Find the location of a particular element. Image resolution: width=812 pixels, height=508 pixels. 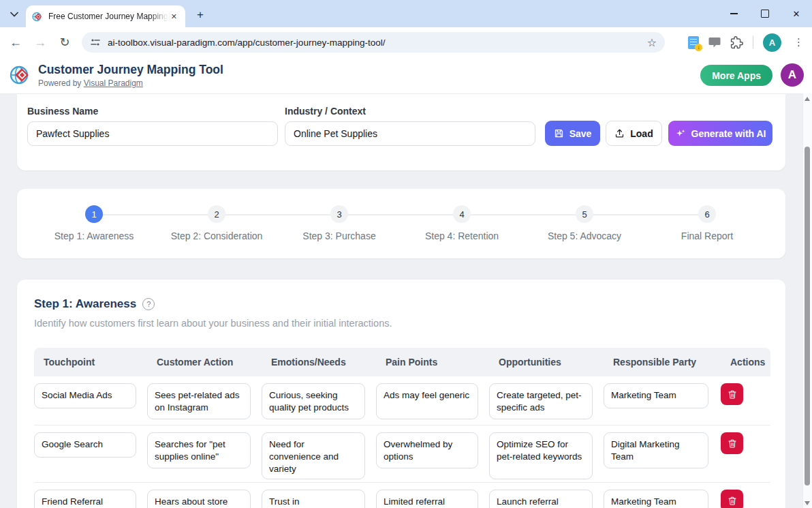

bookmark-star-icon: ☆ is located at coordinates (652, 42).